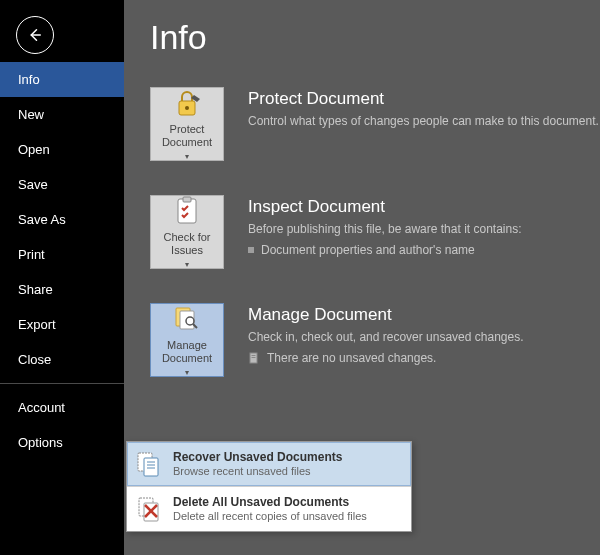  What do you see at coordinates (424, 207) in the screenshot?
I see `inspect-heading: Inspect Document` at bounding box center [424, 207].